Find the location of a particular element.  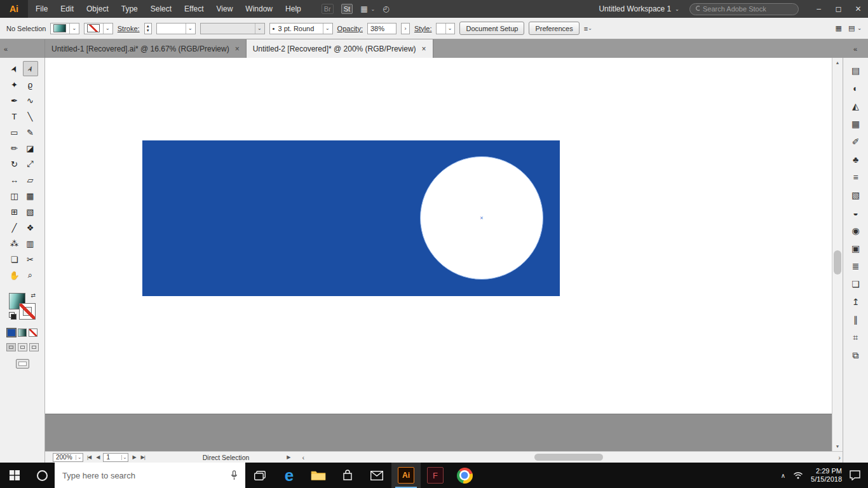

stroke-swatch is located at coordinates (27, 311).